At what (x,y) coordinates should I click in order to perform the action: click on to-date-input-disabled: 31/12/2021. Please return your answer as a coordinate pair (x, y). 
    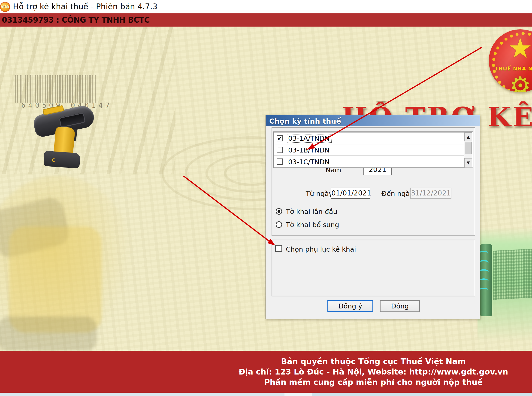
    Looking at the image, I should click on (431, 193).